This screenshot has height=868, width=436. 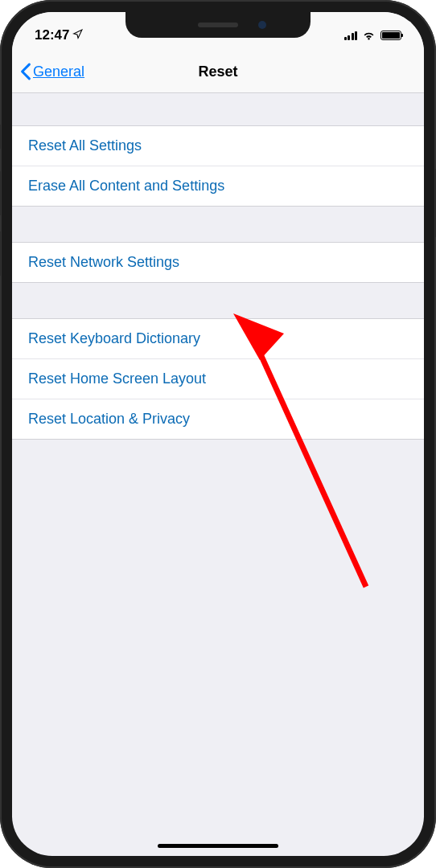 What do you see at coordinates (218, 420) in the screenshot?
I see `reset-location-privacy-item: Reset Location & Privacy` at bounding box center [218, 420].